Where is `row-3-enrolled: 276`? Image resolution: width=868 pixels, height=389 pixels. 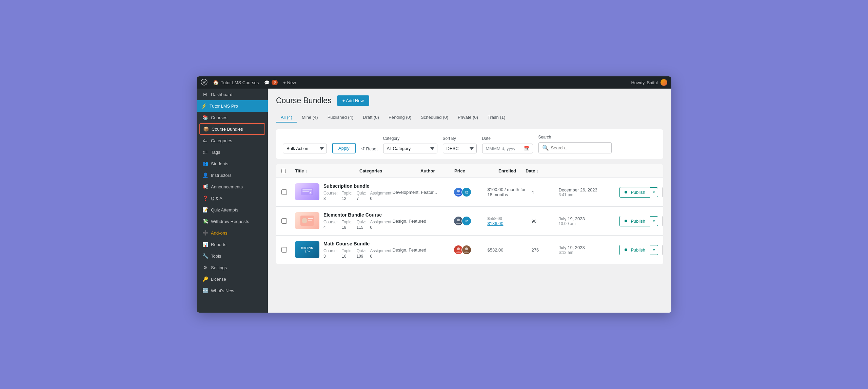 row-3-enrolled: 276 is located at coordinates (545, 250).